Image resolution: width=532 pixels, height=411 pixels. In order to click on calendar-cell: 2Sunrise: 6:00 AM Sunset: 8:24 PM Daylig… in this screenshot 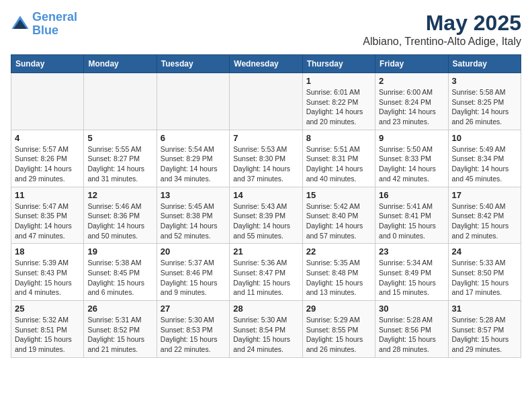, I will do `click(412, 102)`.